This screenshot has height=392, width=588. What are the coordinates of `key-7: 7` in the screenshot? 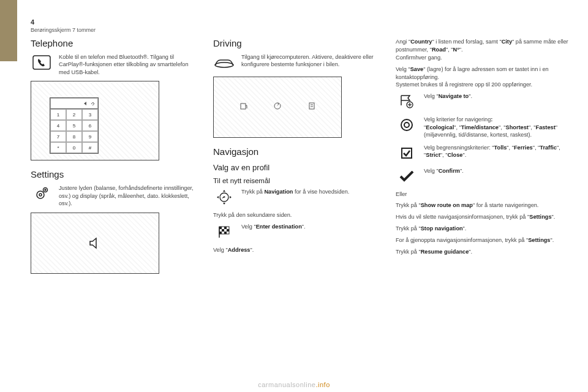 It's located at (58, 137).